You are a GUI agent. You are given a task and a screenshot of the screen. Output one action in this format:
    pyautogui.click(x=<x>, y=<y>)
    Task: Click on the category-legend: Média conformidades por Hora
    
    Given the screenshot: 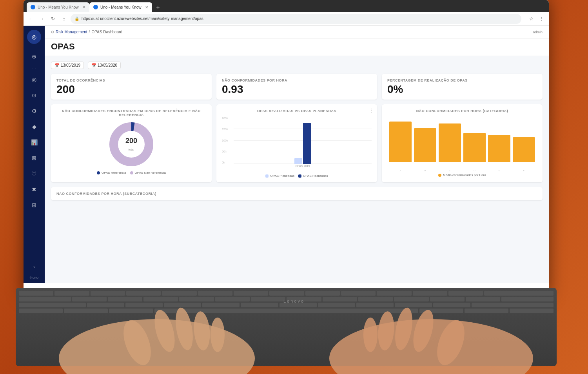 What is the action you would take?
    pyautogui.click(x=462, y=175)
    